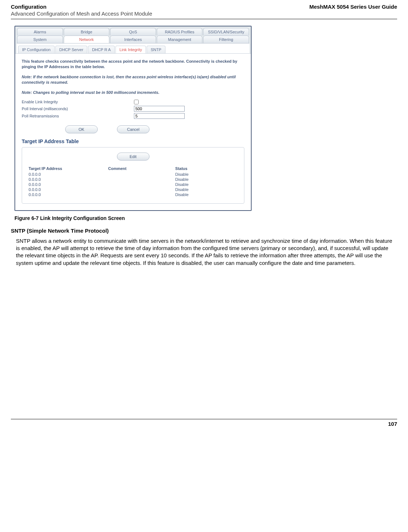  I want to click on header-subtitle: Advanced Configuration of Mesh and Acces…, so click(204, 14).